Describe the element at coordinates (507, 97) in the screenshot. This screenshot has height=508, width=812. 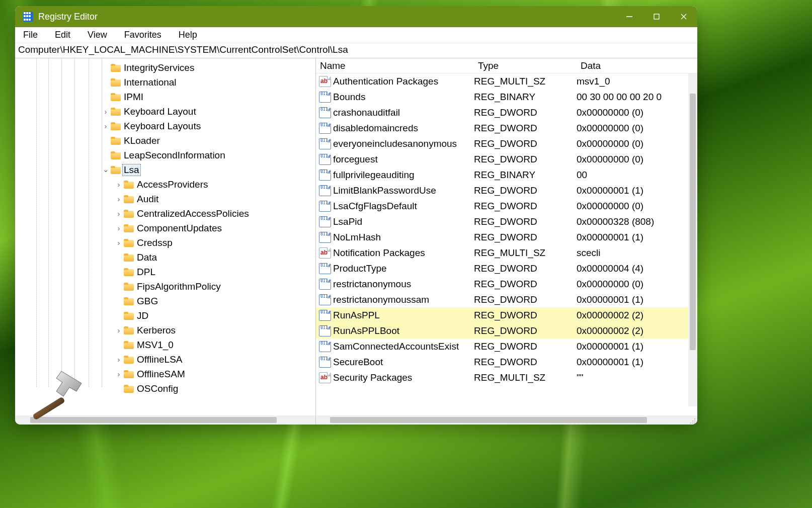
I see `value-row: BoundsREG_BINARY00 30 00 00 00 20 0` at that location.